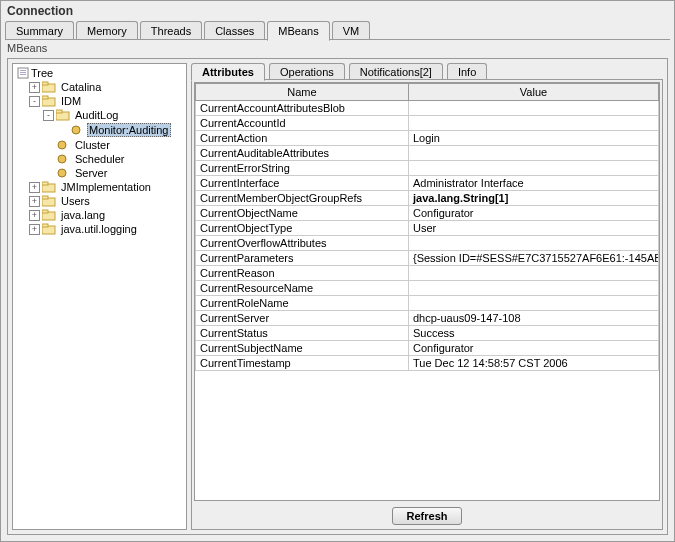 The image size is (675, 542). I want to click on tree-node-label: Server, so click(91, 173).